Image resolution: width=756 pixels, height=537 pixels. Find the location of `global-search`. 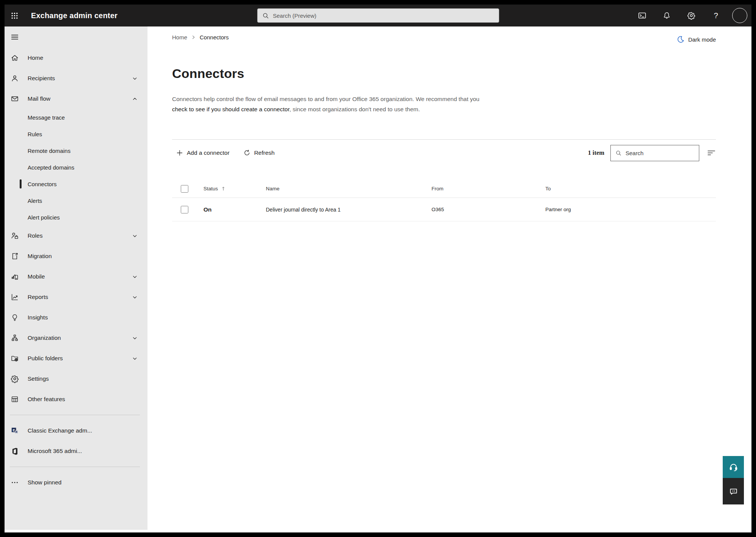

global-search is located at coordinates (378, 16).